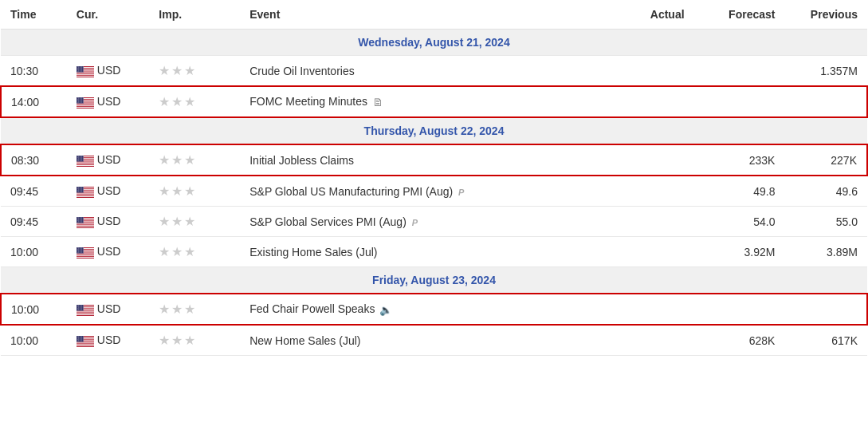  I want to click on section-header-row: Wednesday, August 21, 2024, so click(434, 43).